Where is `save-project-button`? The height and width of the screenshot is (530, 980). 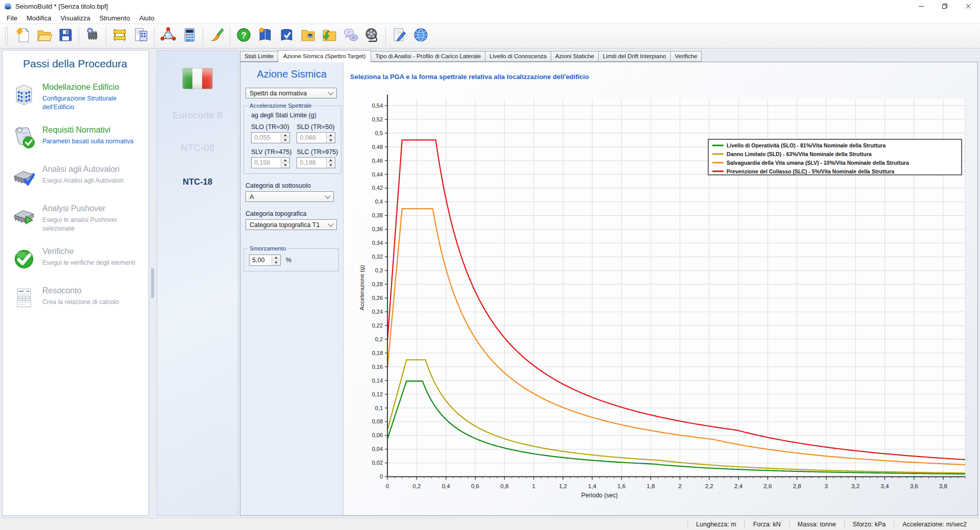 save-project-button is located at coordinates (65, 36).